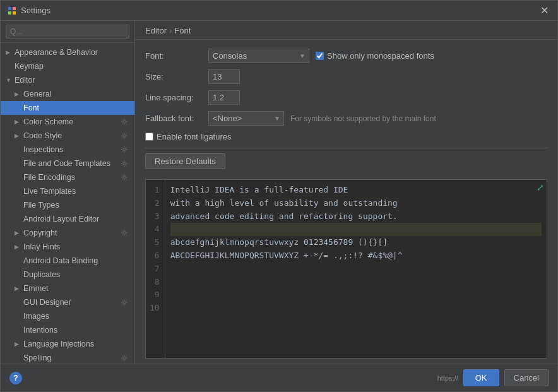  I want to click on help-button: ?, so click(16, 378).